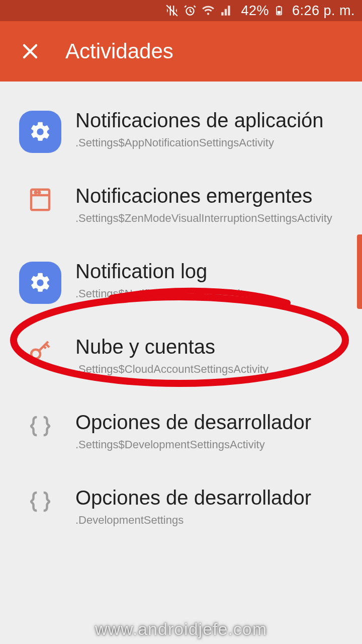 Image resolution: width=362 pixels, height=644 pixels. I want to click on battery-icon, so click(279, 11).